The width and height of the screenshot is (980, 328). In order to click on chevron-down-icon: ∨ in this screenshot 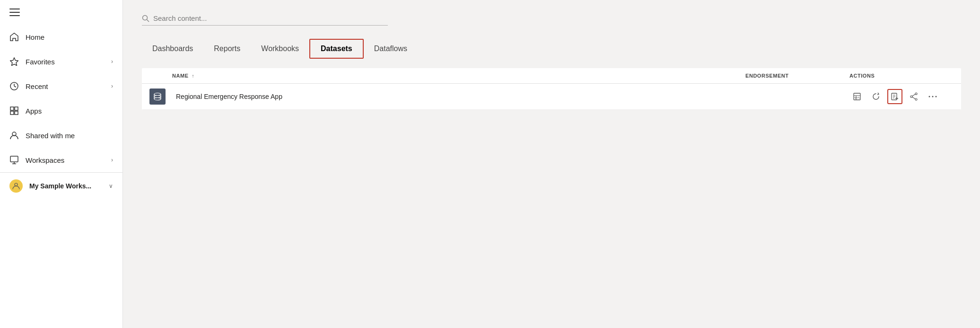, I will do `click(111, 186)`.